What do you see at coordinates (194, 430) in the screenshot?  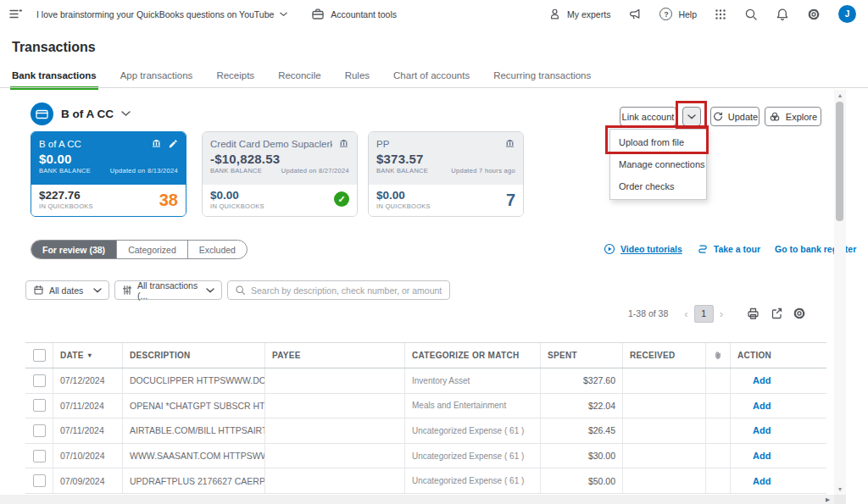 I see `cell-description: AIRTABLE.COM/BILL HTTPSAIRTABLE` at bounding box center [194, 430].